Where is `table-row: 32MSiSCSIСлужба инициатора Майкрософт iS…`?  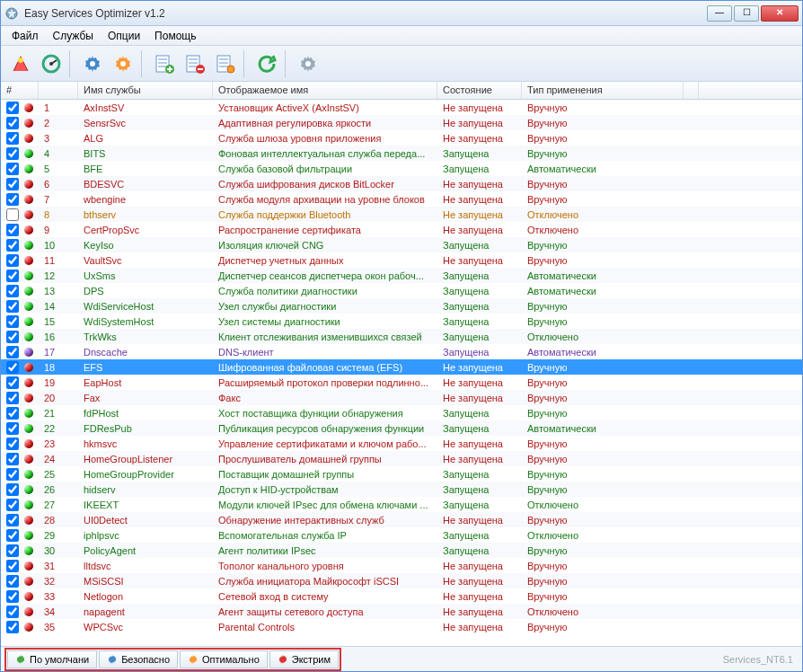
table-row: 32MSiSCSIСлужба инициатора Майкрософт iS… is located at coordinates (402, 580).